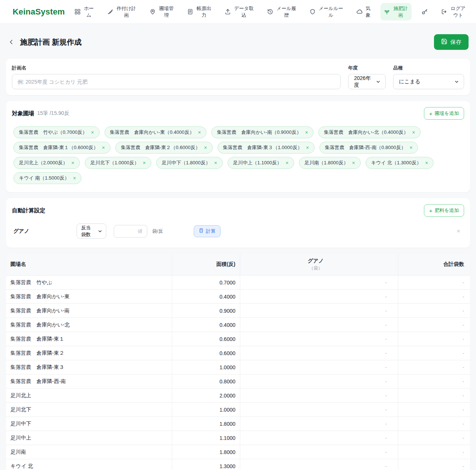 This screenshot has height=470, width=476. I want to click on table-row: 足川中下 1.8000 - -, so click(238, 424).